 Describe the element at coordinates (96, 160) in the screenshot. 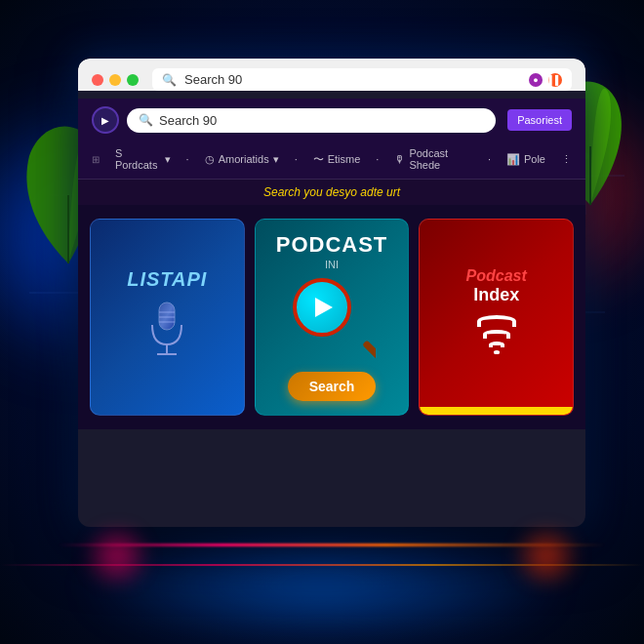

I see `tabs-grid-icon: ⊞` at that location.